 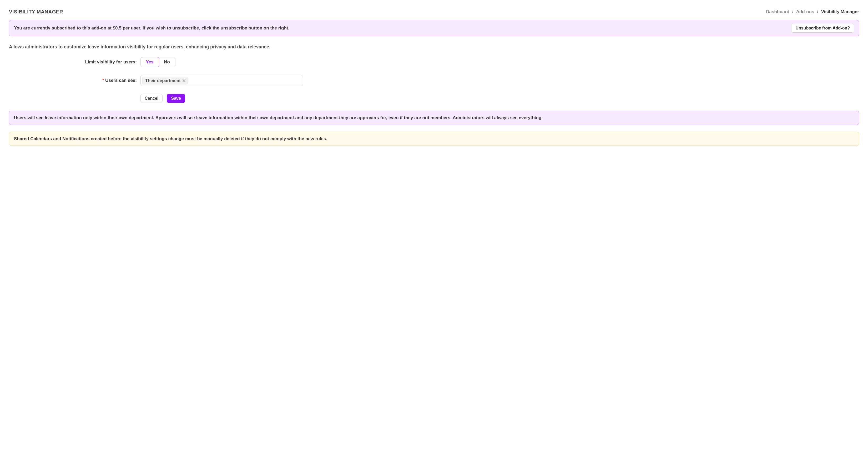 What do you see at coordinates (434, 28) in the screenshot?
I see `subscription-alert: You are currently subscribed to this add…` at bounding box center [434, 28].